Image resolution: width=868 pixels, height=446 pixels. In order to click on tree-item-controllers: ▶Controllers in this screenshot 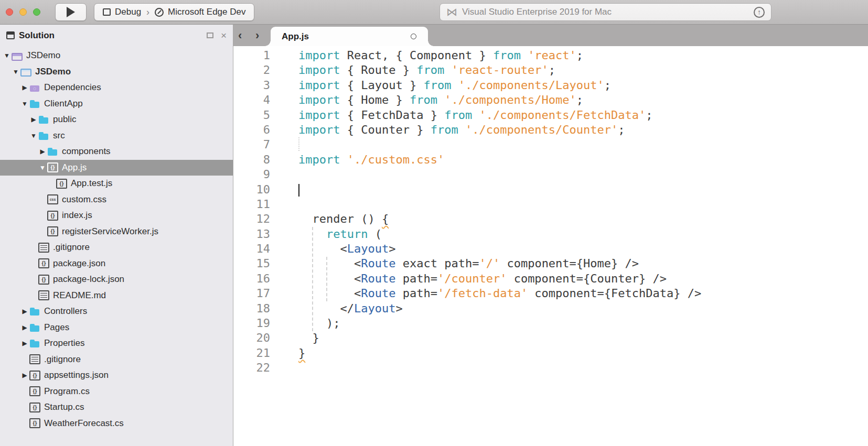, I will do `click(116, 311)`.